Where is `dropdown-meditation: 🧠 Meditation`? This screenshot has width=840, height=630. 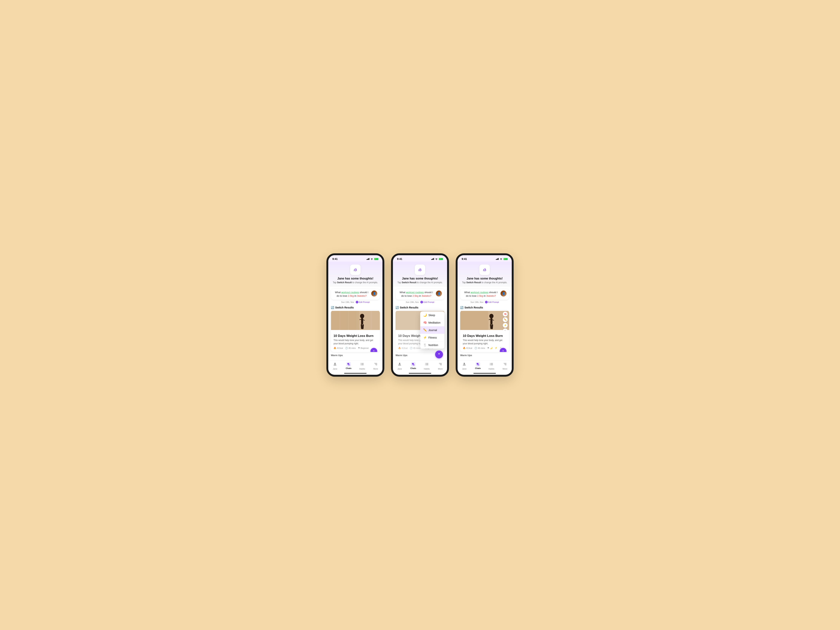 dropdown-meditation: 🧠 Meditation is located at coordinates (432, 323).